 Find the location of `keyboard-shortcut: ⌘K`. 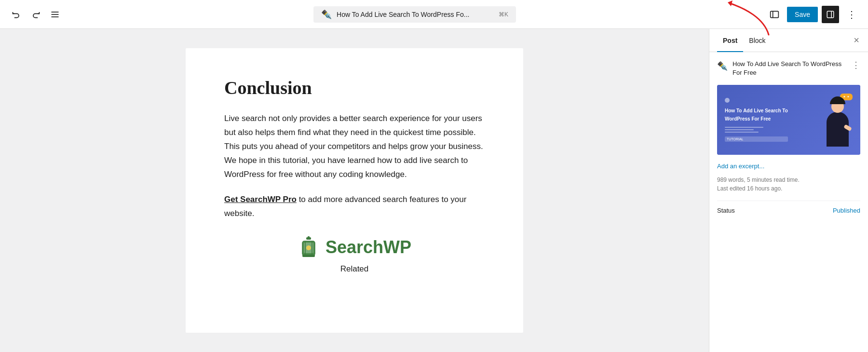

keyboard-shortcut: ⌘K is located at coordinates (499, 14).